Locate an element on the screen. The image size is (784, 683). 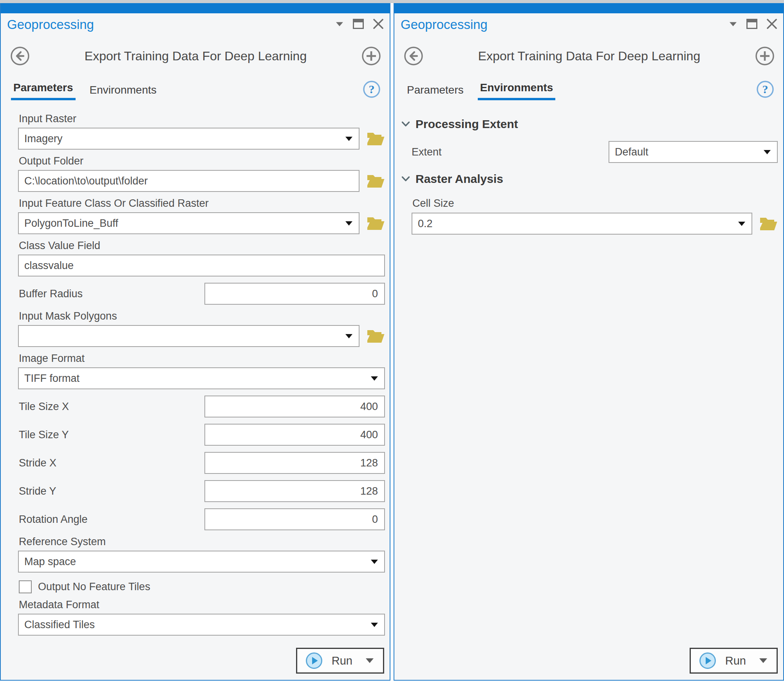
field-output-no-feature-tiles: Output No Feature Tiles is located at coordinates (202, 587).